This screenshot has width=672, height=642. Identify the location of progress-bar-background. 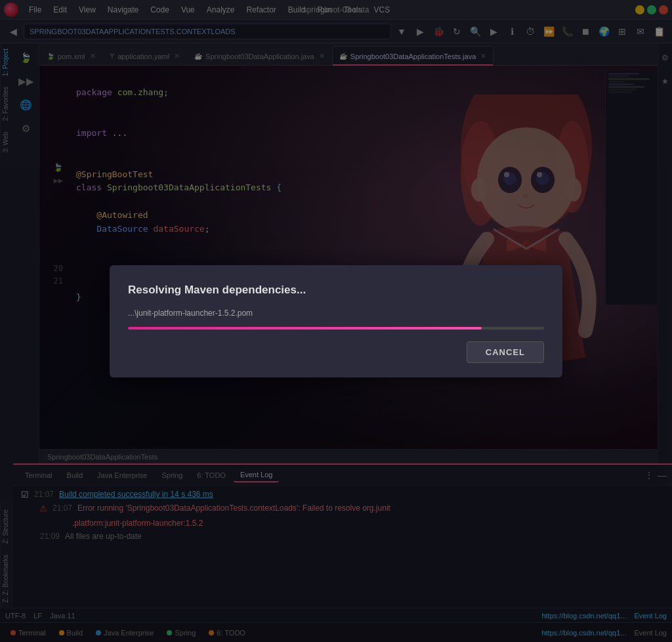
(336, 328).